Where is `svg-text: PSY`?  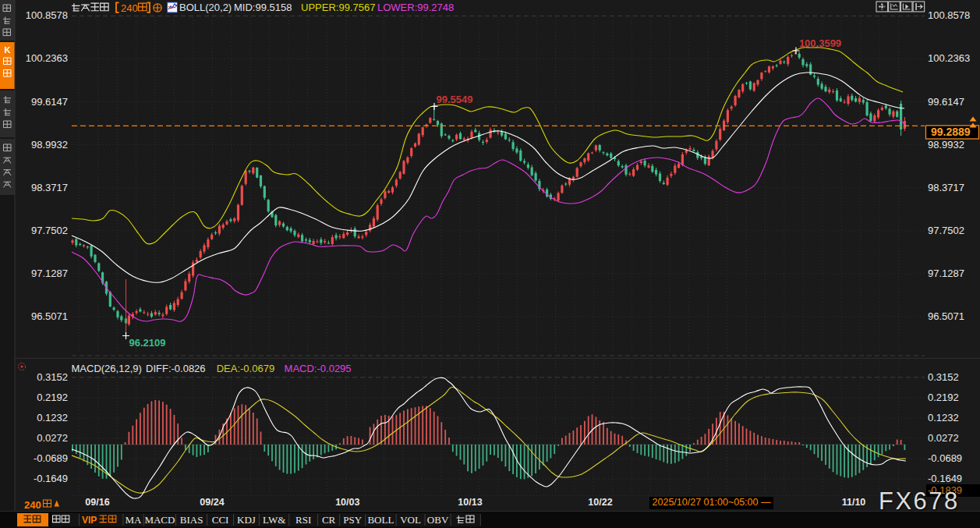 svg-text: PSY is located at coordinates (352, 519).